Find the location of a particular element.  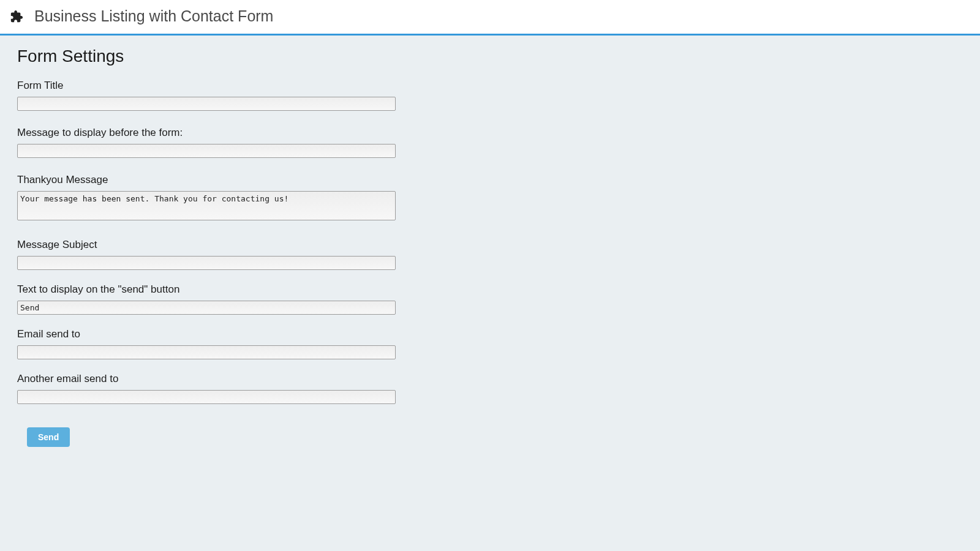

form-title-input is located at coordinates (206, 104).